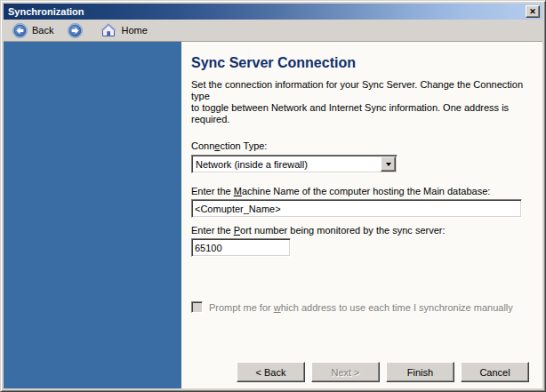 The image size is (546, 392). Describe the element at coordinates (273, 30) in the screenshot. I see `navigation-toolbar: Back` at that location.